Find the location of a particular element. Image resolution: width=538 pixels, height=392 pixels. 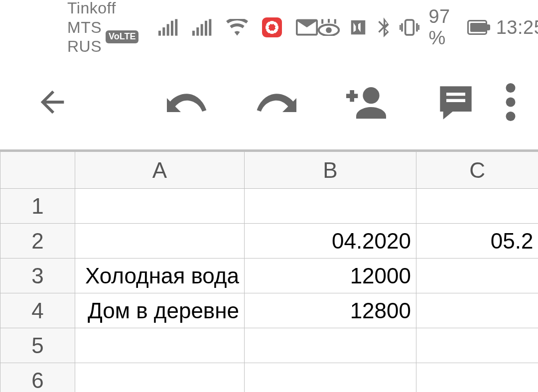

col-header-C: C is located at coordinates (477, 170).